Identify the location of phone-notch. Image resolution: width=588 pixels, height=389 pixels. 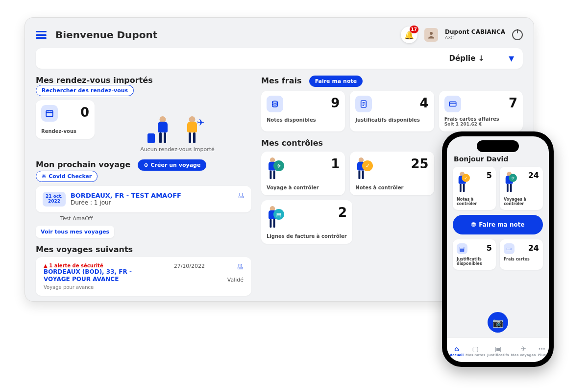
(498, 146).